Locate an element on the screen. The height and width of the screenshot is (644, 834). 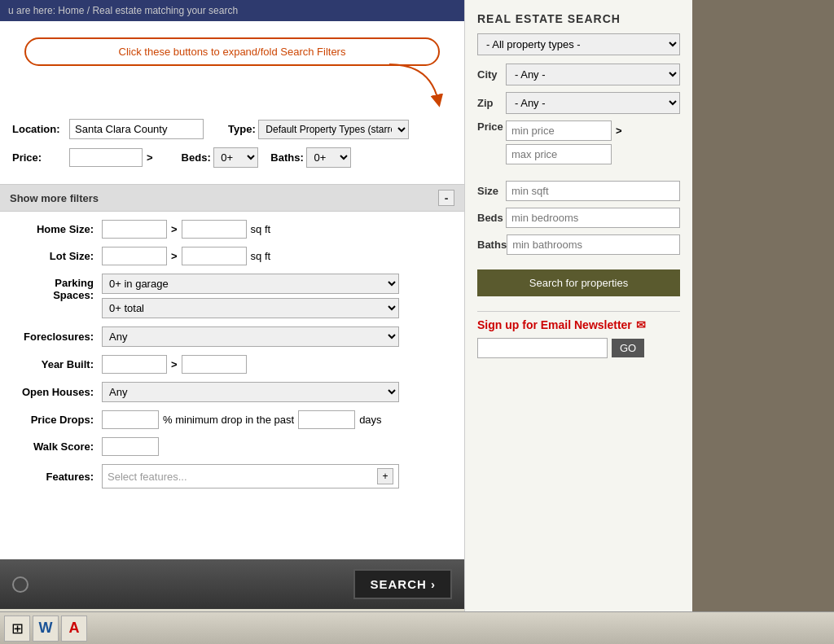
zip-select: - Any - is located at coordinates (593, 103).